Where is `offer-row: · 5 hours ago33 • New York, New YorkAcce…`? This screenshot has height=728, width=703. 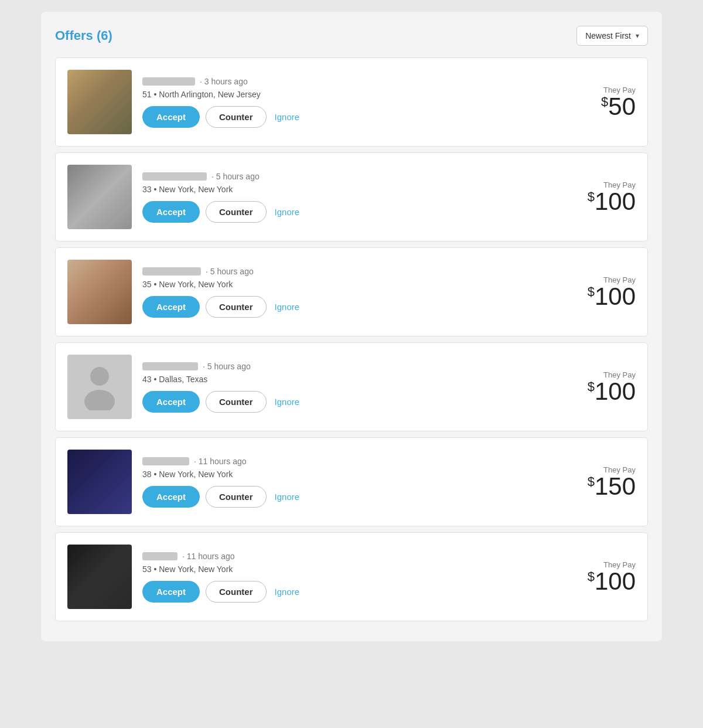 offer-row: · 5 hours ago33 • New York, New YorkAcce… is located at coordinates (352, 197).